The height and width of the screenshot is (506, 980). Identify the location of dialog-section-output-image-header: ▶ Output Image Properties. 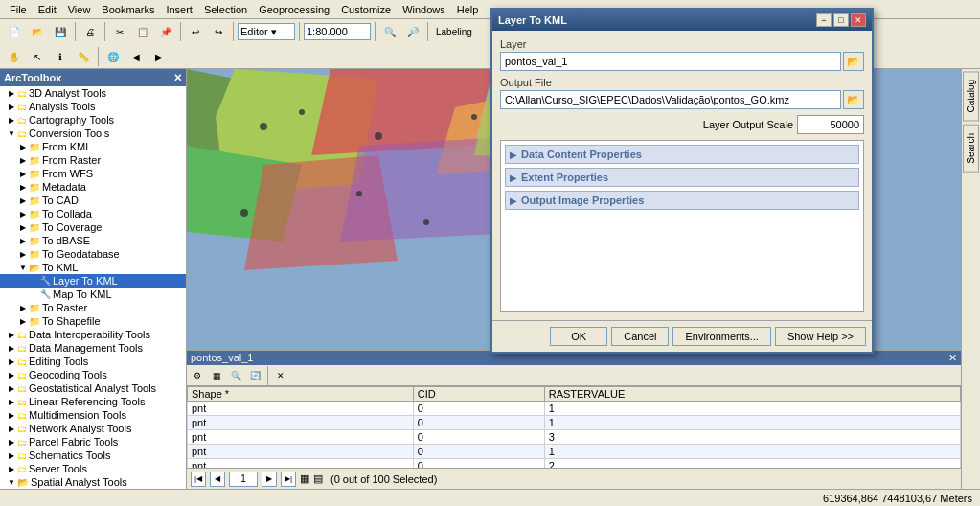
(682, 200).